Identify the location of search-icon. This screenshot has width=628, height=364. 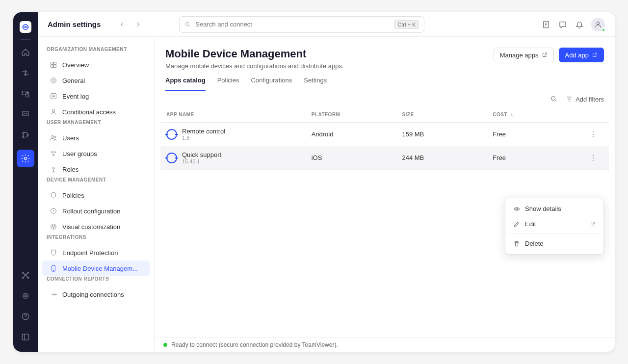
(188, 25).